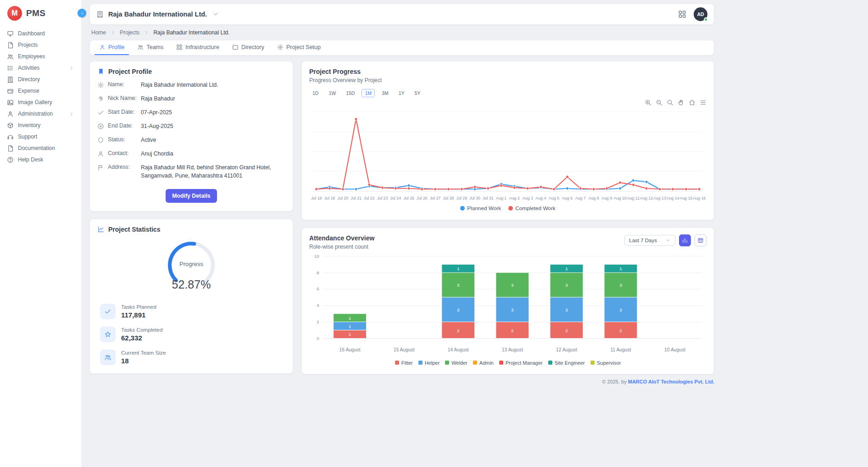 The width and height of the screenshot is (868, 467). Describe the element at coordinates (532, 208) in the screenshot. I see `legend-item-completed-work: Completed Work` at that location.